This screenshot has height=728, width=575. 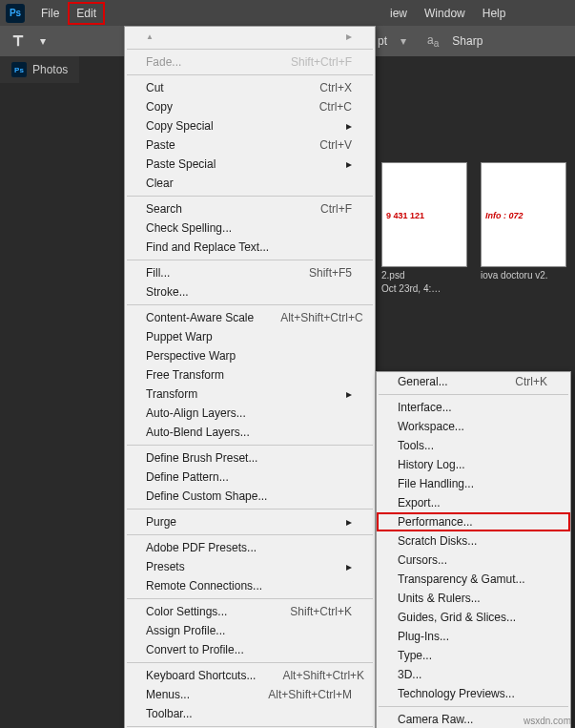 I want to click on edit-menu-convert-to-profile: Convert to Profile..., so click(x=250, y=650).